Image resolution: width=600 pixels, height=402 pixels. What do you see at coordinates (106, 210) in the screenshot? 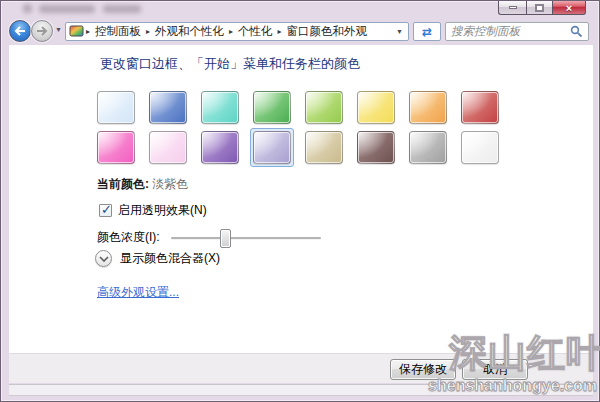
I see `check-icon: ✓` at bounding box center [106, 210].